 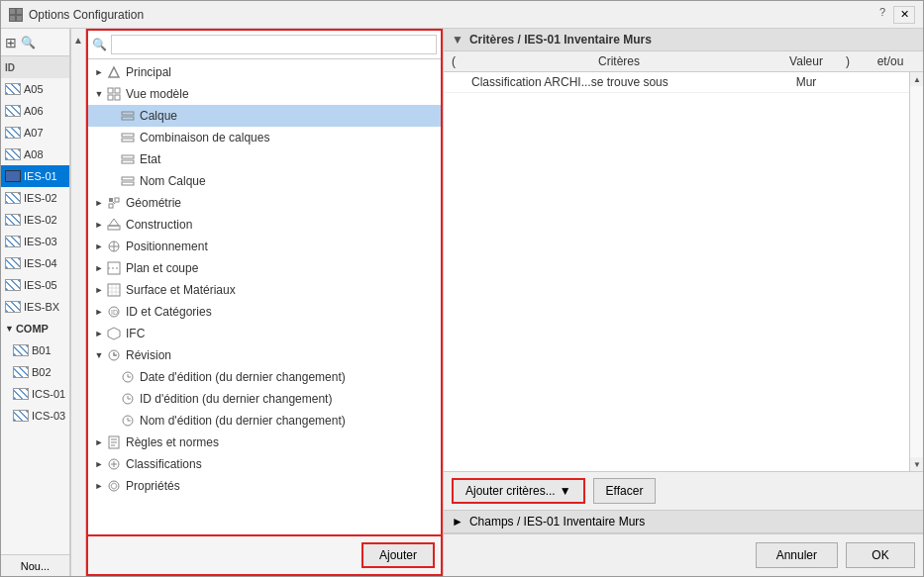 I want to click on add-criteria-button: Ajouter critères... ▼, so click(x=519, y=491).